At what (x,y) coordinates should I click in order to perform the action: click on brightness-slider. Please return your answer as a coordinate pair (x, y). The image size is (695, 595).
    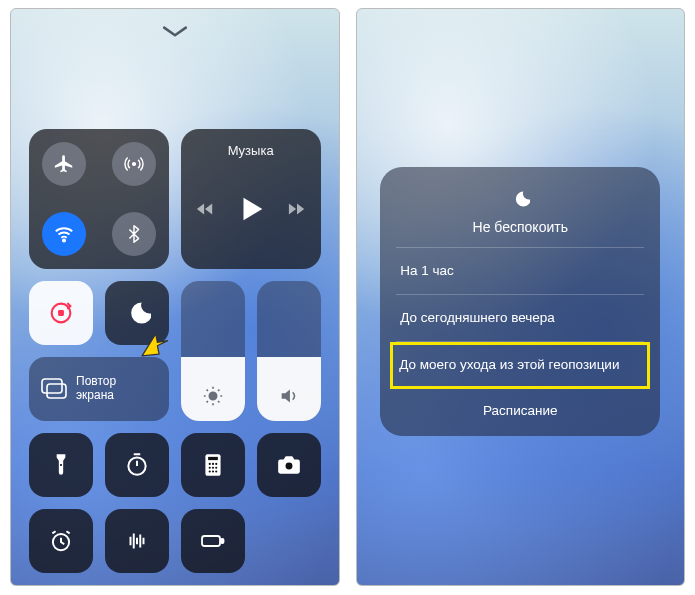
    Looking at the image, I should click on (213, 351).